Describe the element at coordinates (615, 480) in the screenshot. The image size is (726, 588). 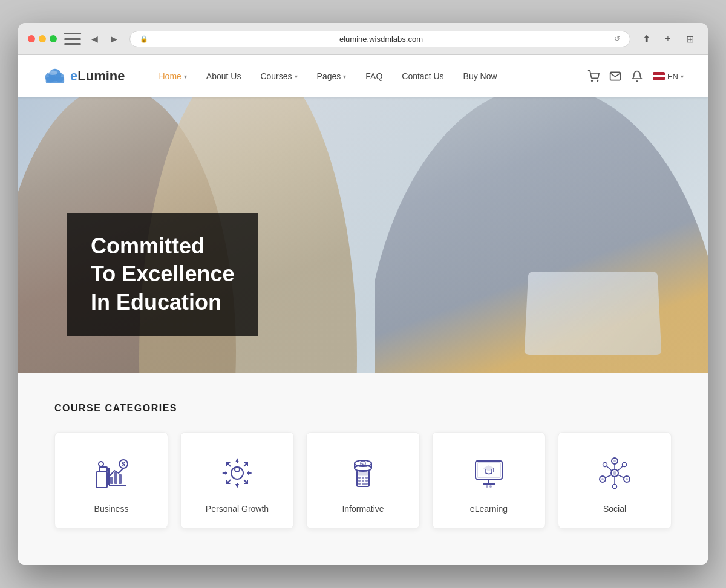
I see `category-card-social: Social` at that location.